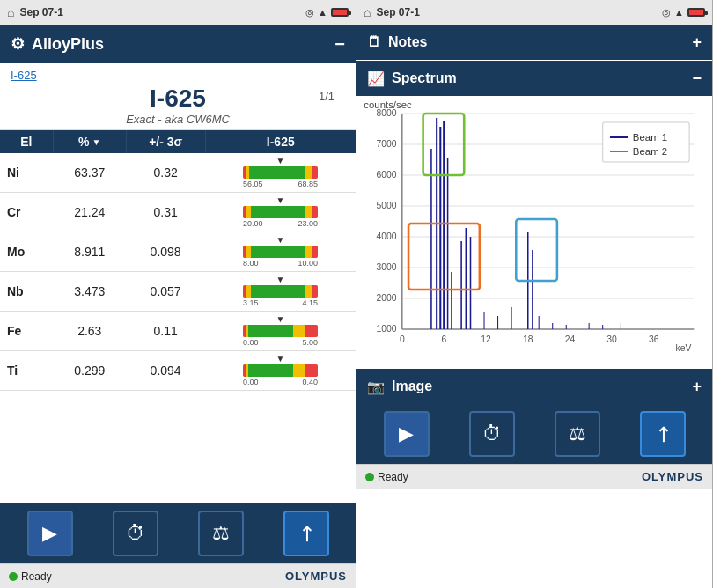 The image size is (713, 588). I want to click on left-date: Sep 07-1, so click(160, 12).